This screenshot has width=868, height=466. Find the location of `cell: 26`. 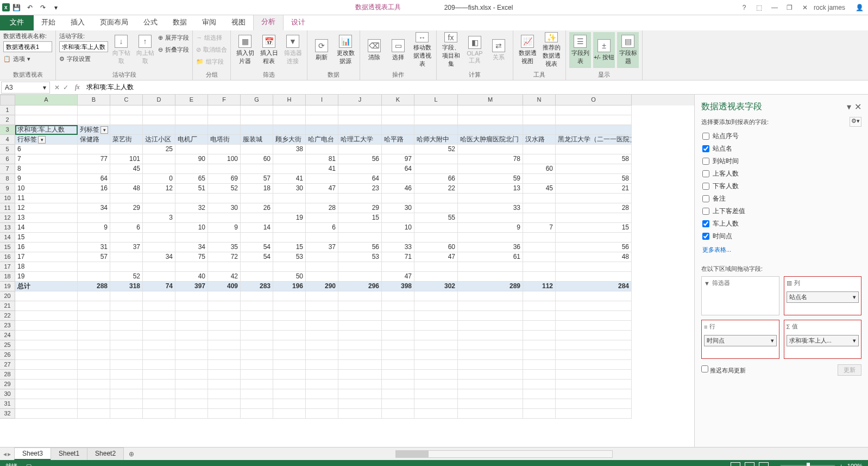

cell: 26 is located at coordinates (257, 208).